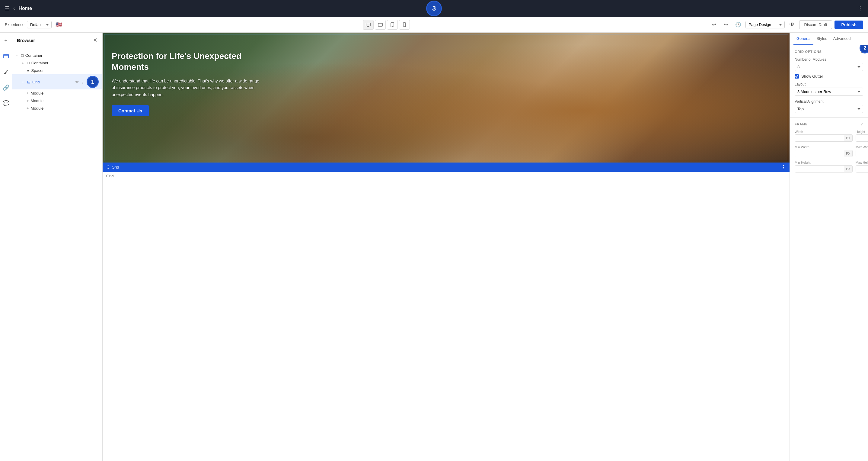  I want to click on browser-title: Browser, so click(26, 40).